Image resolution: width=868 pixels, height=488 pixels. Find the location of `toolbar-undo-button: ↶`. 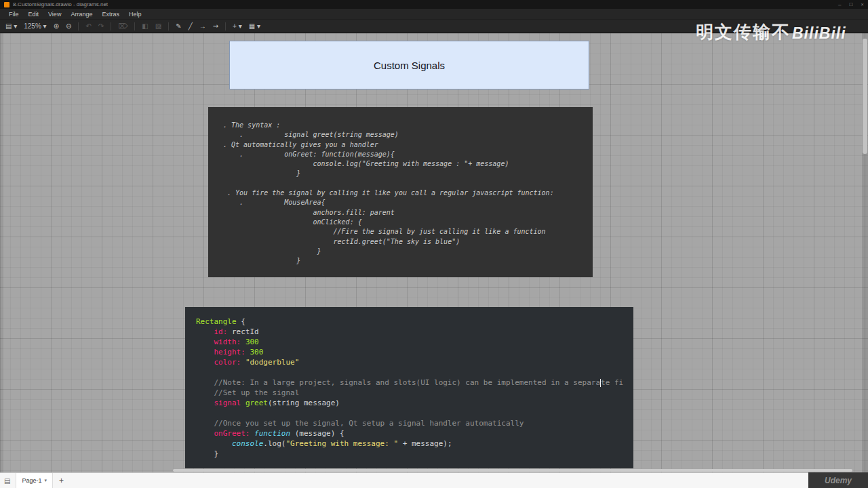

toolbar-undo-button: ↶ is located at coordinates (88, 26).